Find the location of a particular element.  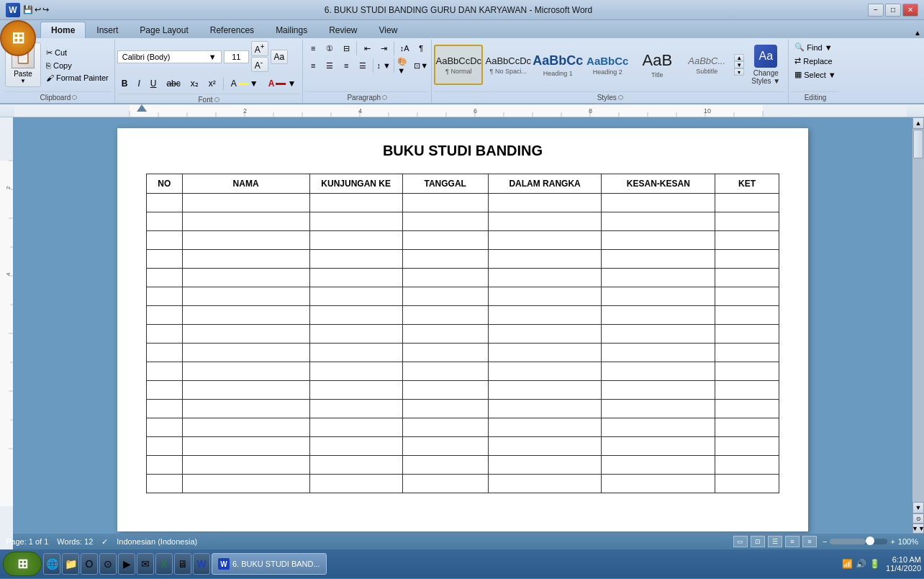

clipboard-expand-icon: ⬡ is located at coordinates (75, 98).